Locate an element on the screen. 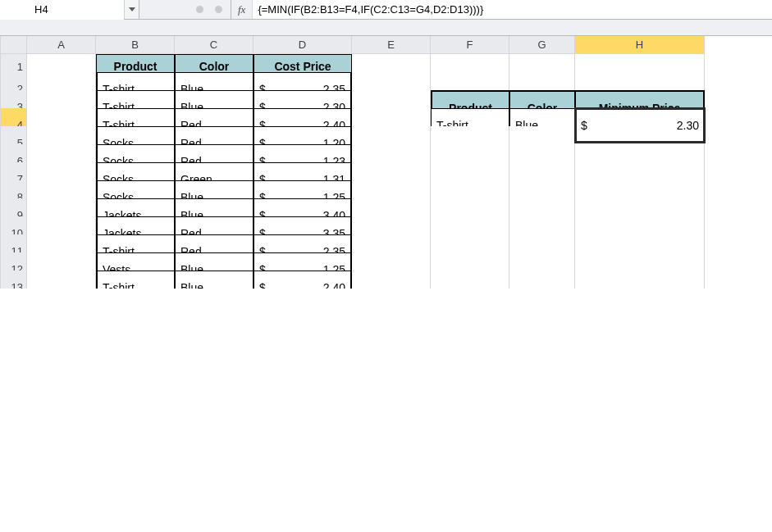 Image resolution: width=772 pixels, height=532 pixels. formula-bar-spacer is located at coordinates (386, 28).